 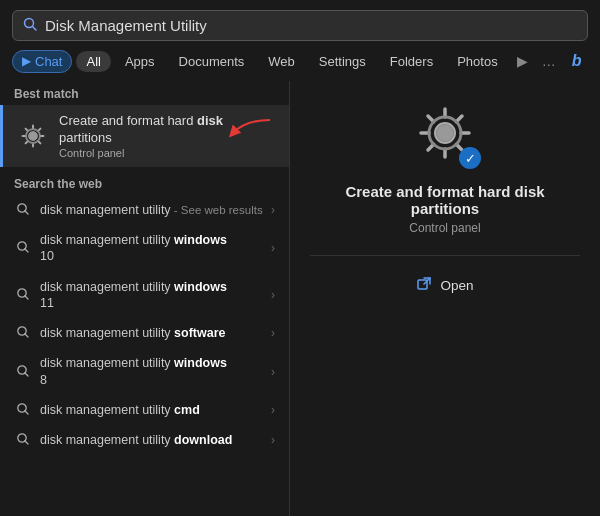 I want to click on tab-all: All, so click(x=93, y=62).